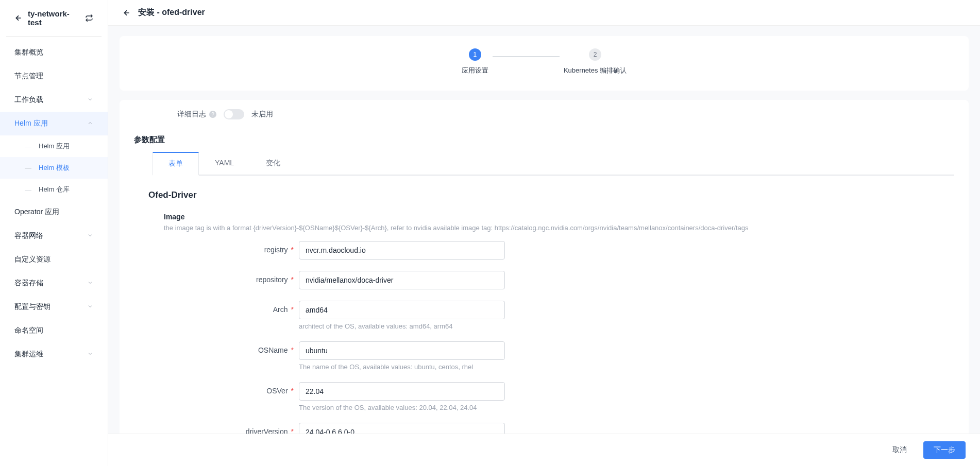  I want to click on nav-helm-apps: Helm 应用, so click(54, 124).